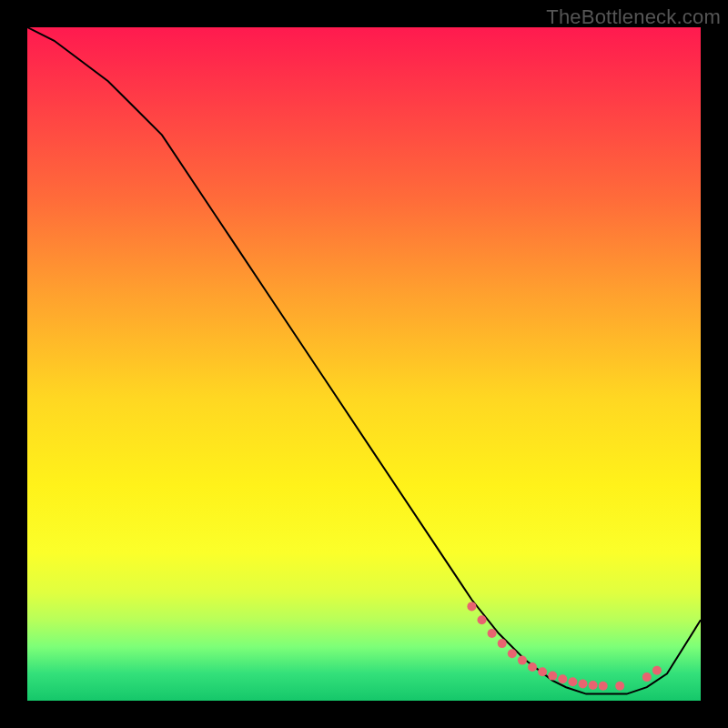 Image resolution: width=728 pixels, height=728 pixels. Describe the element at coordinates (633, 17) in the screenshot. I see `watermark-text: TheBottleneck.com` at that location.